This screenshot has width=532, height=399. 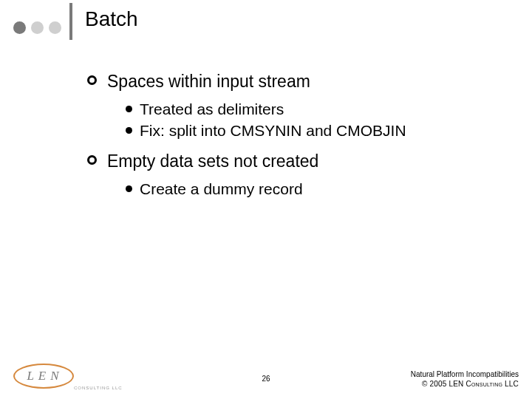 What do you see at coordinates (273, 130) in the screenshot?
I see `bullet-text: Fix: split into CMSYNIN and CMOBJIN` at bounding box center [273, 130].